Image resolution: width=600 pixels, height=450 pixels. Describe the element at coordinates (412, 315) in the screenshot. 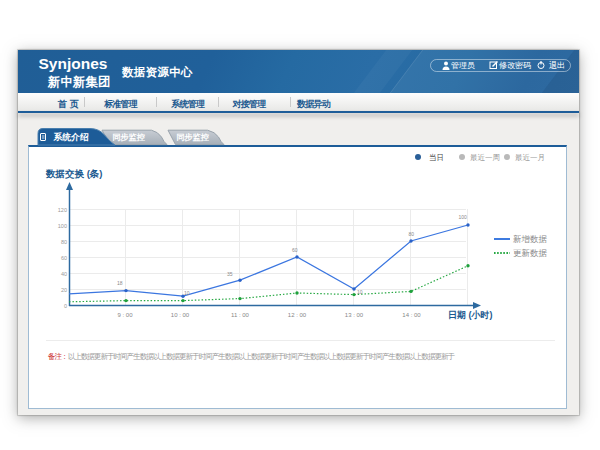

I see `svg-text: 14 : 00` at that location.